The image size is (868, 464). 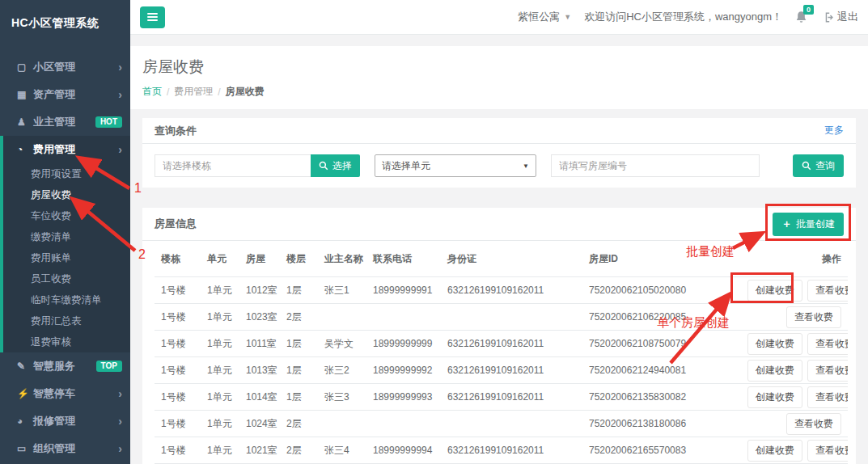 I want to click on table-cell: 张三2, so click(x=342, y=370).